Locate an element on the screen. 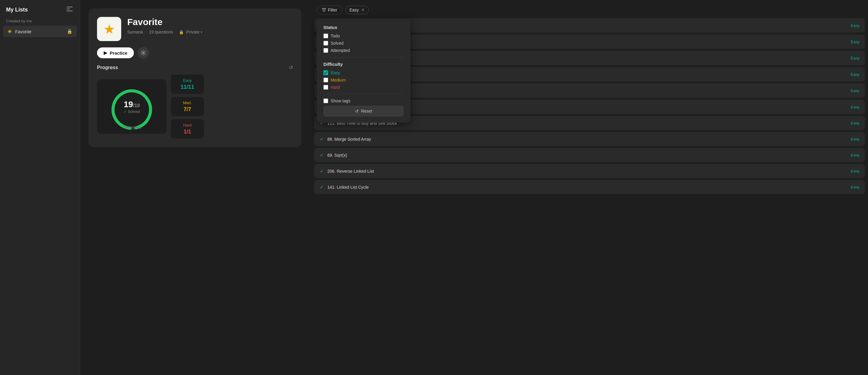 The height and width of the screenshot is (375, 868). attempted-label: Attempted is located at coordinates (340, 50).